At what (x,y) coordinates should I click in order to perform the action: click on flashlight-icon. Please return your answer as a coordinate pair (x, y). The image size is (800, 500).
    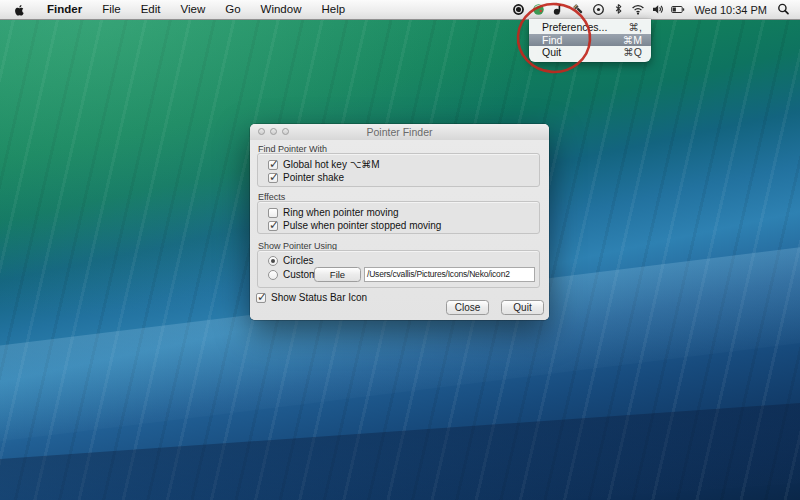
    Looking at the image, I should click on (578, 10).